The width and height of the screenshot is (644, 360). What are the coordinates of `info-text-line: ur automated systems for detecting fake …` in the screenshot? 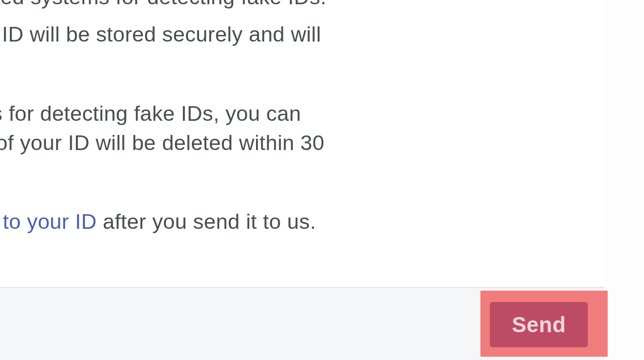 It's located at (322, 114).